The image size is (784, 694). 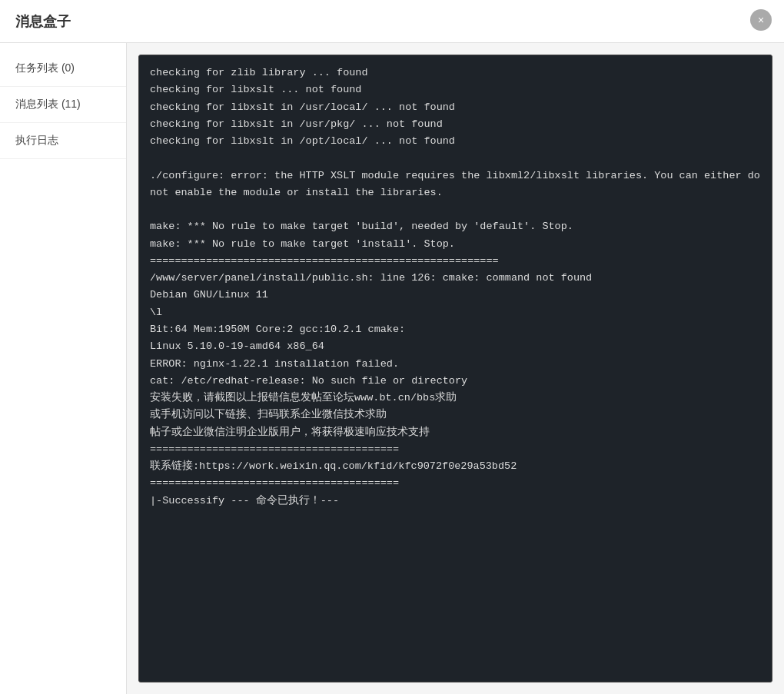 What do you see at coordinates (63, 105) in the screenshot?
I see `sidebar-item-message-list: 消息列表 (11)` at bounding box center [63, 105].